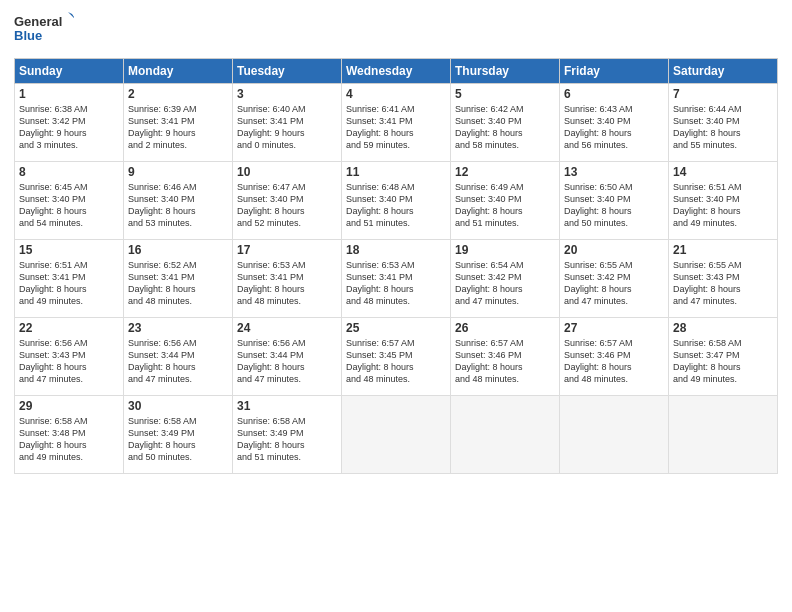 The height and width of the screenshot is (612, 792). I want to click on day-number: 22, so click(69, 328).